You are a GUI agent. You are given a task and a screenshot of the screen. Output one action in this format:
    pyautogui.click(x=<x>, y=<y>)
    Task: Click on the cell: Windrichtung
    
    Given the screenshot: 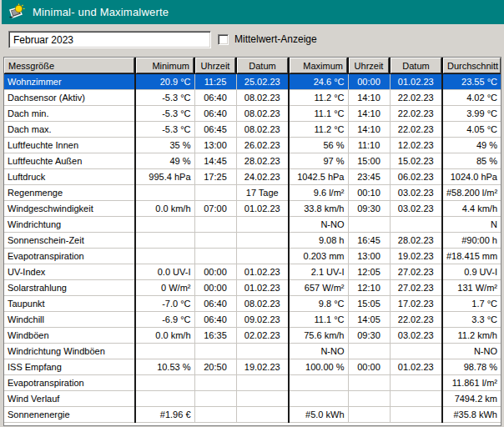 What is the action you would take?
    pyautogui.click(x=70, y=225)
    